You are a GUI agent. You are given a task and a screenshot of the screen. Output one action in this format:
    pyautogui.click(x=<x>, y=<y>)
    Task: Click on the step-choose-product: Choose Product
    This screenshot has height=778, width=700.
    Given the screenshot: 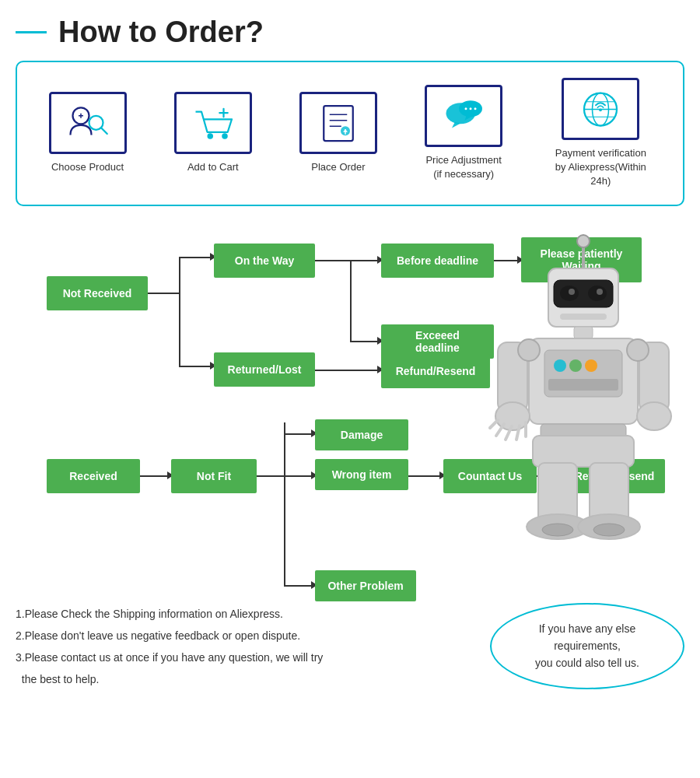 What is the action you would take?
    pyautogui.click(x=88, y=133)
    